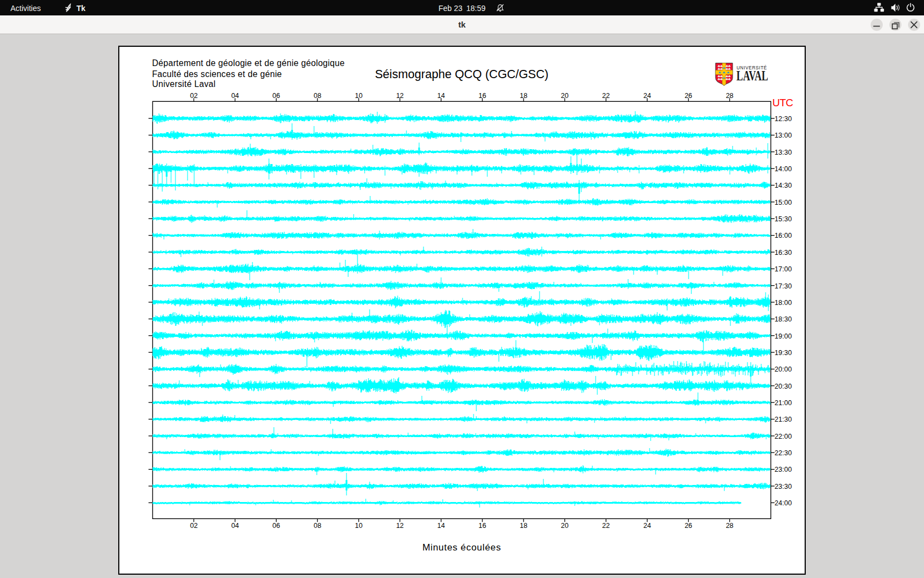 This screenshot has height=578, width=924. I want to click on svg-text: 23:30, so click(783, 487).